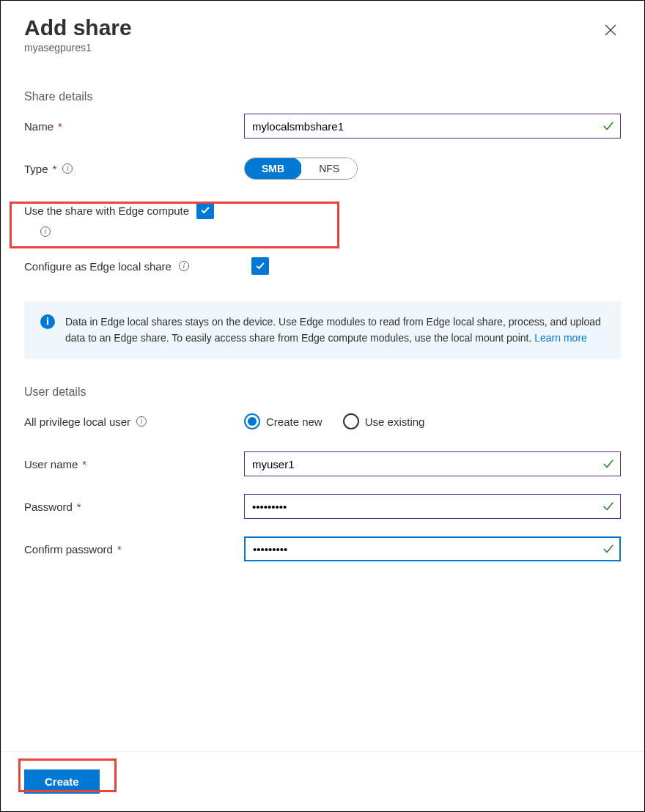 The image size is (645, 812). Describe the element at coordinates (322, 464) in the screenshot. I see `username-row: User name*` at that location.